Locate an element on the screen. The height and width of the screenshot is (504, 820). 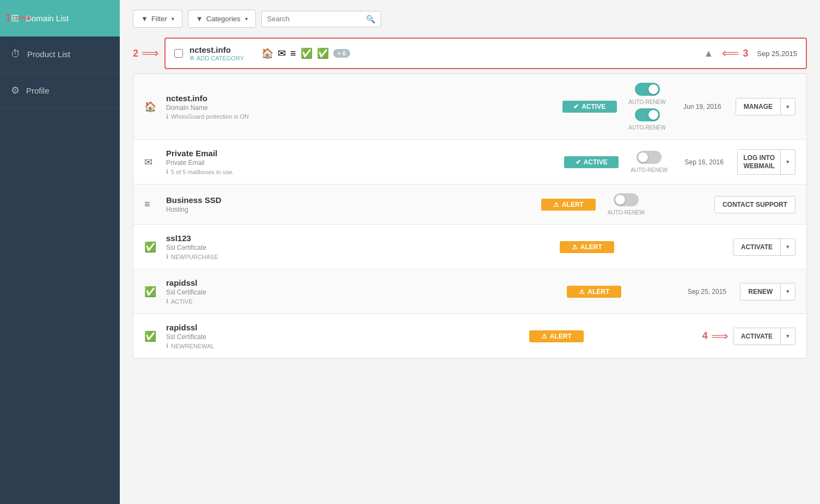
annotation-4-wrapper: 4 ⟹ is located at coordinates (715, 336).